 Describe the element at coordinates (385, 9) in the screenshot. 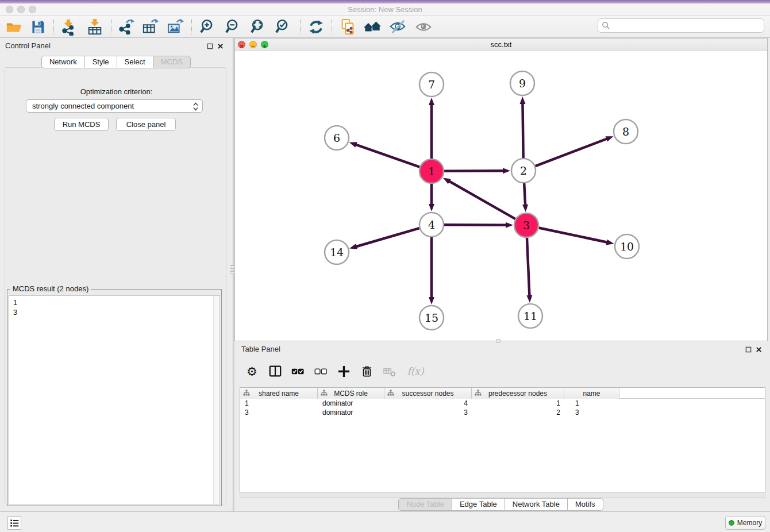

I see `window-title: Session: New Session` at that location.